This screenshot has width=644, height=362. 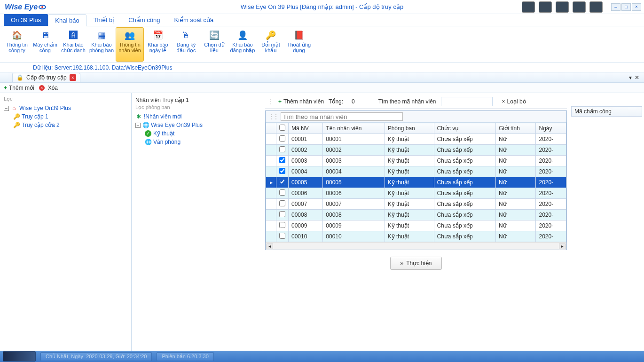 What do you see at coordinates (67, 20) in the screenshot?
I see `menu-tab-khai-báo: Khai báo` at bounding box center [67, 20].